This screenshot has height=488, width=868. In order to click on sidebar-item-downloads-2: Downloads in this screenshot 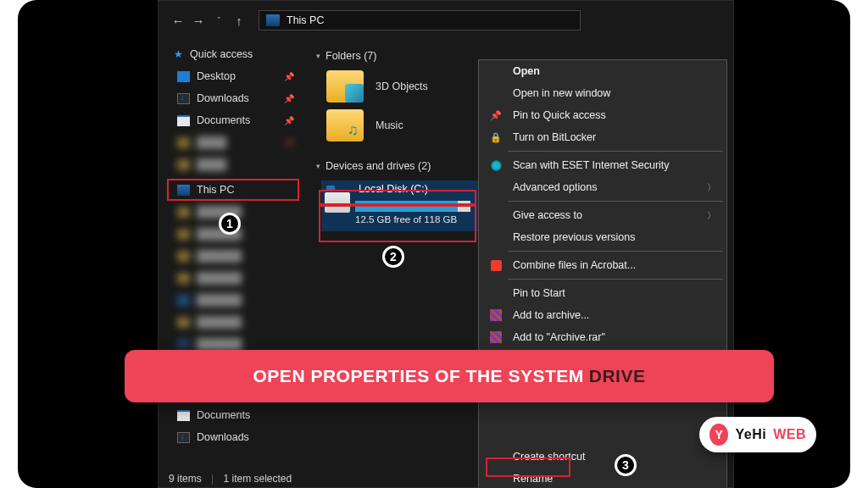, I will do `click(231, 437)`.